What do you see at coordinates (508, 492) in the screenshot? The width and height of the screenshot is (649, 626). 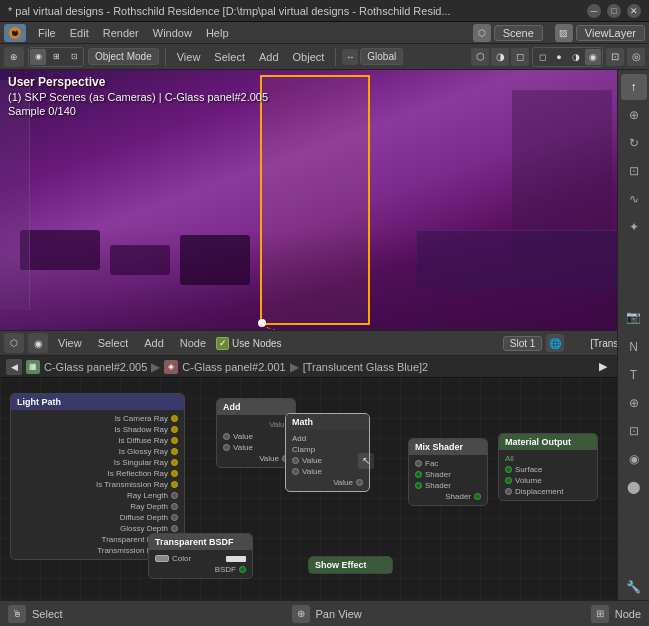 I see `out-displace-sock` at bounding box center [508, 492].